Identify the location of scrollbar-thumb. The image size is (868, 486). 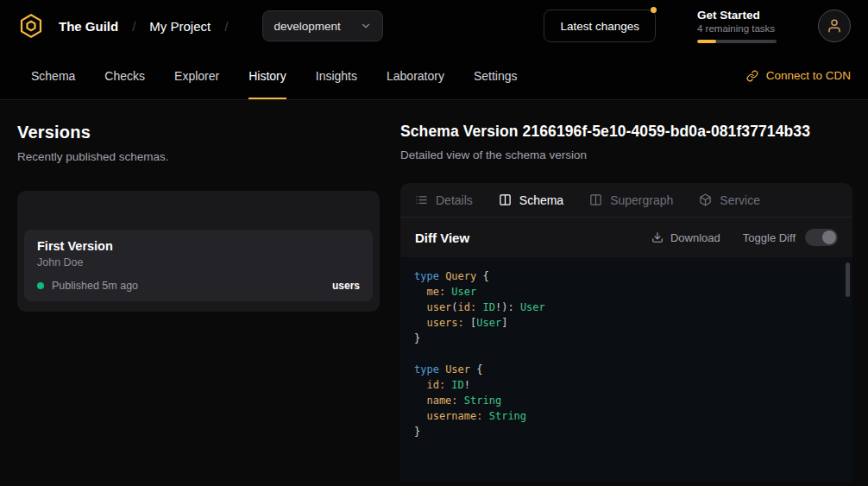
(847, 280).